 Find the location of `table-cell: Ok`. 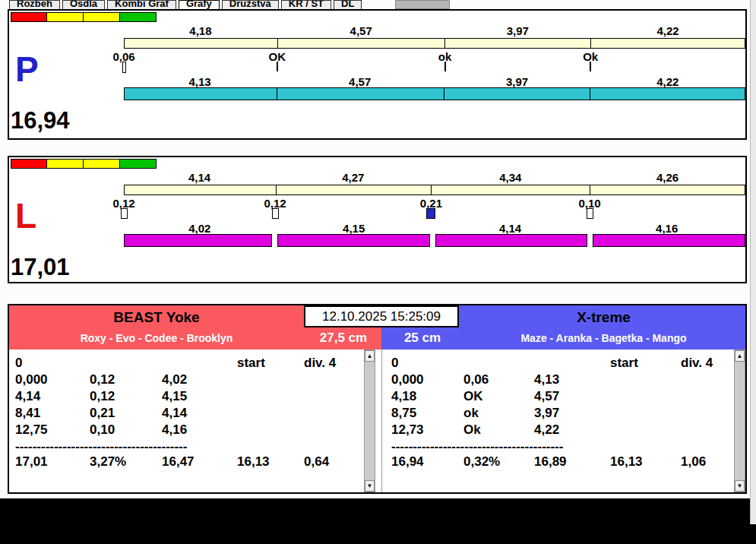

table-cell: Ok is located at coordinates (473, 430).